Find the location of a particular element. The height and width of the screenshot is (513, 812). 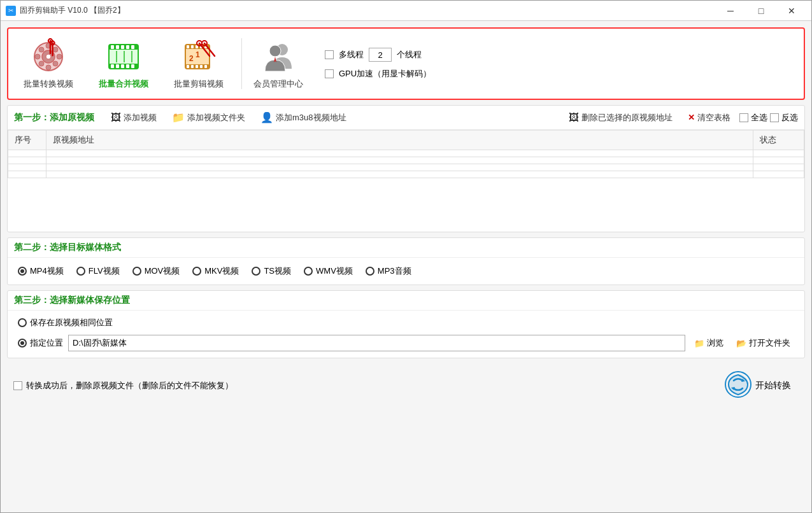

window-controls: ─ □ ✕ is located at coordinates (761, 11).